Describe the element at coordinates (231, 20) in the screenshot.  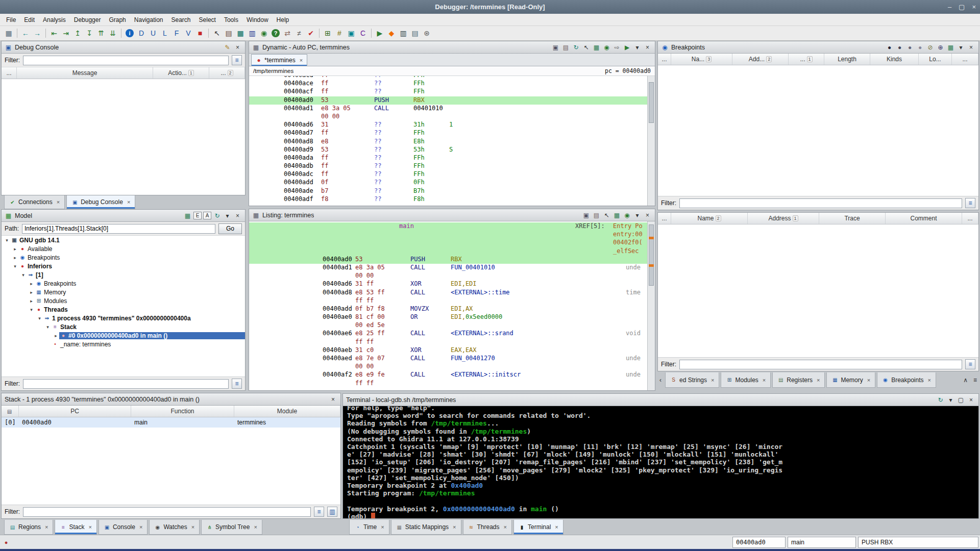
I see `menu-tools: Tools` at that location.